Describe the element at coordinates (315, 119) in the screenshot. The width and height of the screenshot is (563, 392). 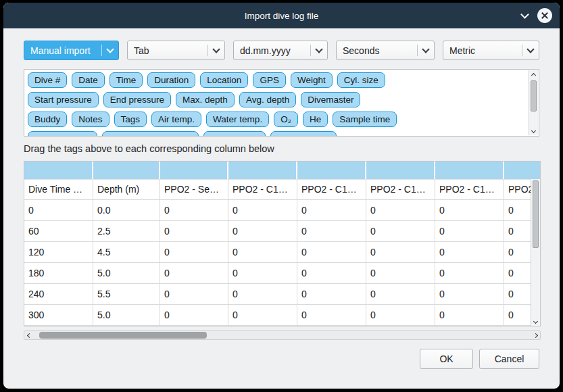
I see `tag-he: He` at that location.